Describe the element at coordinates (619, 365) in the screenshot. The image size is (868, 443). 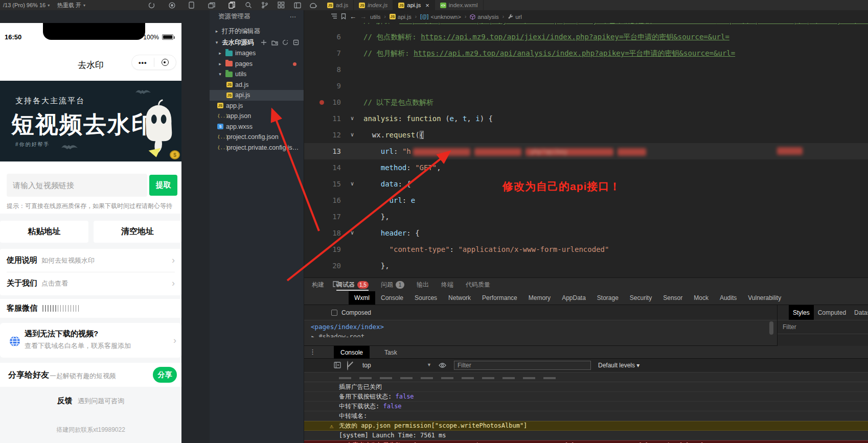
I see `log-levels-selector: Default levels ▾` at that location.